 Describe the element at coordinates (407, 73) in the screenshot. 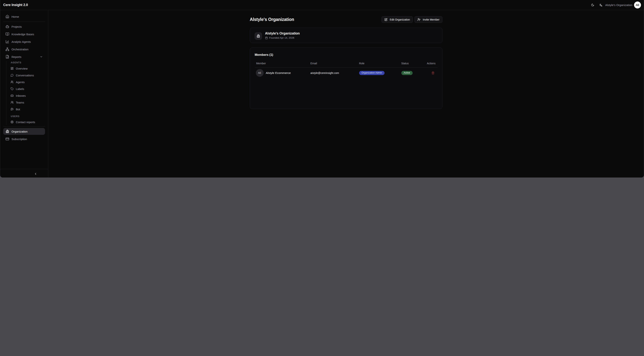

I see `status-badge: Active` at that location.